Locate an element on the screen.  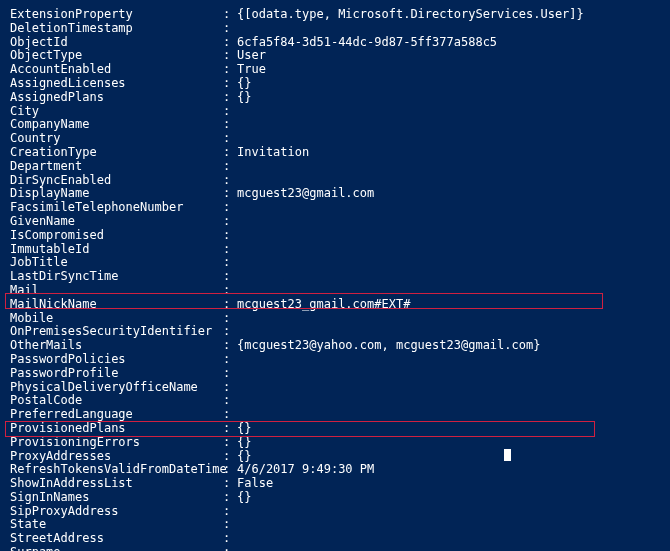
property-name: Mobile is located at coordinates (116, 319).